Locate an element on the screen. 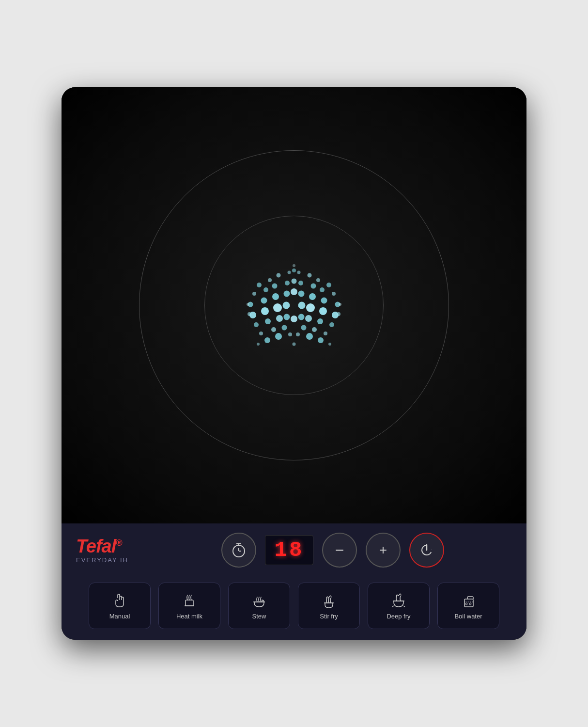 The height and width of the screenshot is (727, 588). plus-button: + is located at coordinates (383, 550).